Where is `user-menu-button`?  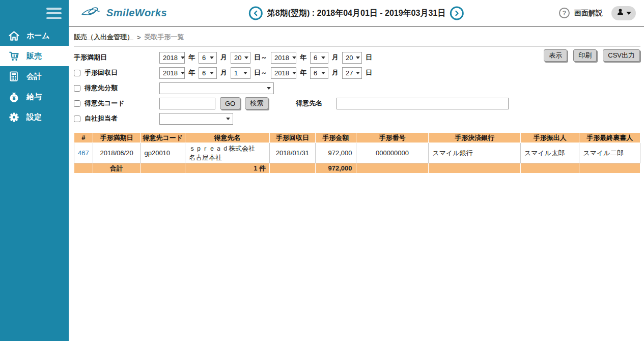
user-menu-button is located at coordinates (624, 13).